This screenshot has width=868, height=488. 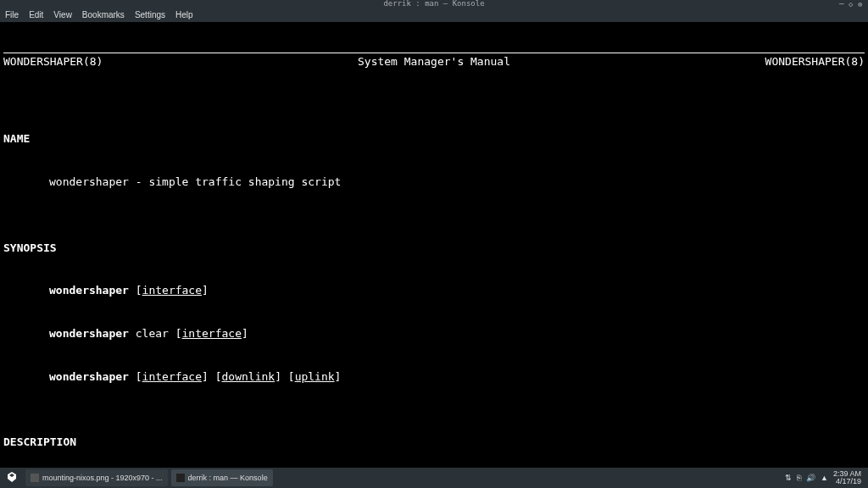 What do you see at coordinates (12, 478) in the screenshot?
I see `app-launcher-icon` at bounding box center [12, 478].